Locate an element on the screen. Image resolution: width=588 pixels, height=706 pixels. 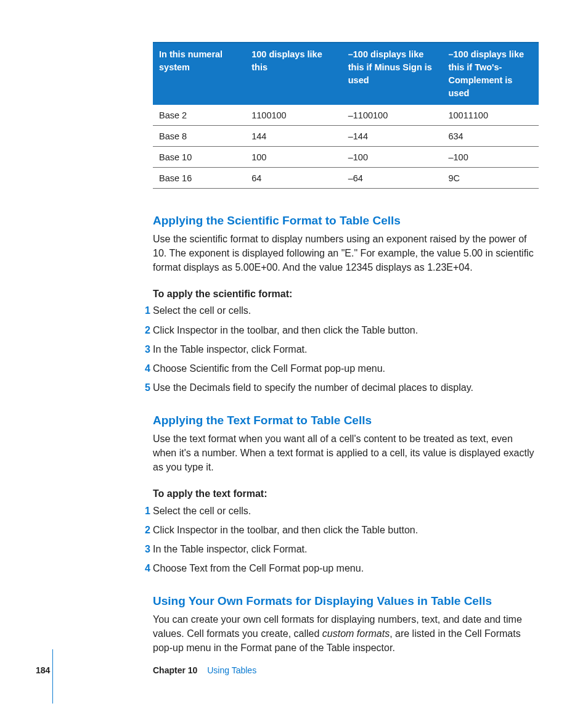
table-row: Base 8 144 –144 634 is located at coordinates (346, 136).